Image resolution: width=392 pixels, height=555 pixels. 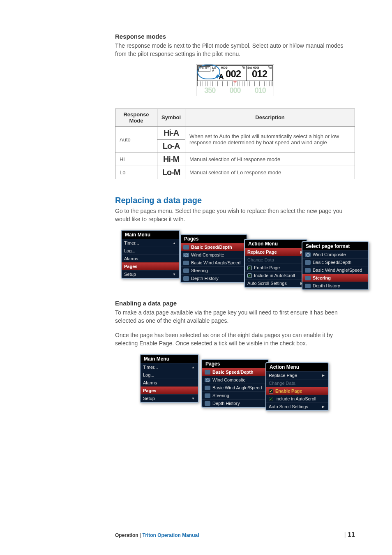 What do you see at coordinates (235, 80) in the screenshot?
I see `pilot-display: A PILOT LO-A HDG °M 002 Set HDG °M` at bounding box center [235, 80].